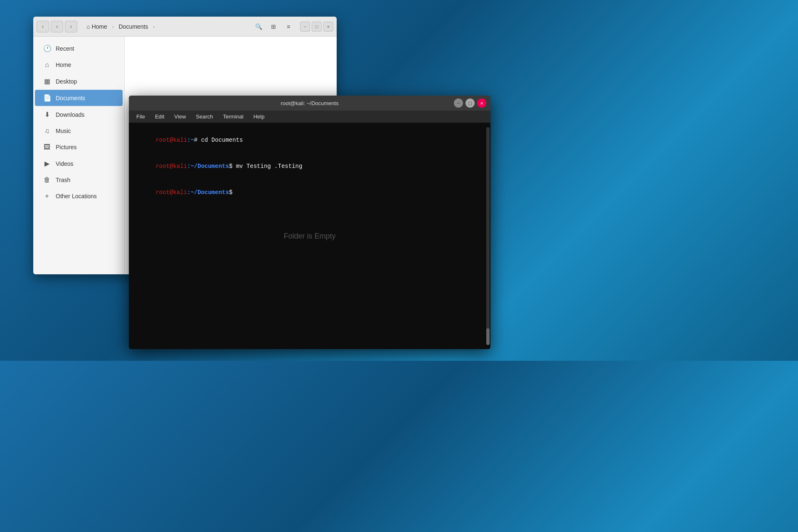 Image resolution: width=798 pixels, height=532 pixels. Describe the element at coordinates (328, 27) in the screenshot. I see `close-button: ×` at that location.